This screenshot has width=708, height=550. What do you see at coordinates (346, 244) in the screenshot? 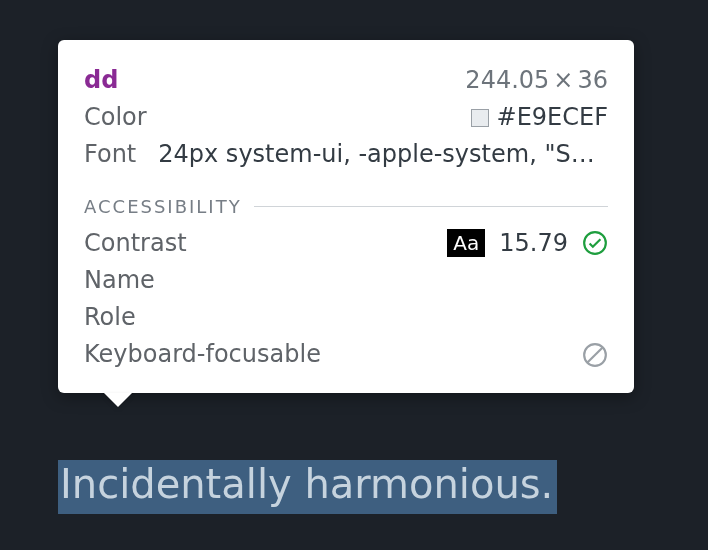
I see `contrast-row: Contrast Aa 15.79` at bounding box center [346, 244].